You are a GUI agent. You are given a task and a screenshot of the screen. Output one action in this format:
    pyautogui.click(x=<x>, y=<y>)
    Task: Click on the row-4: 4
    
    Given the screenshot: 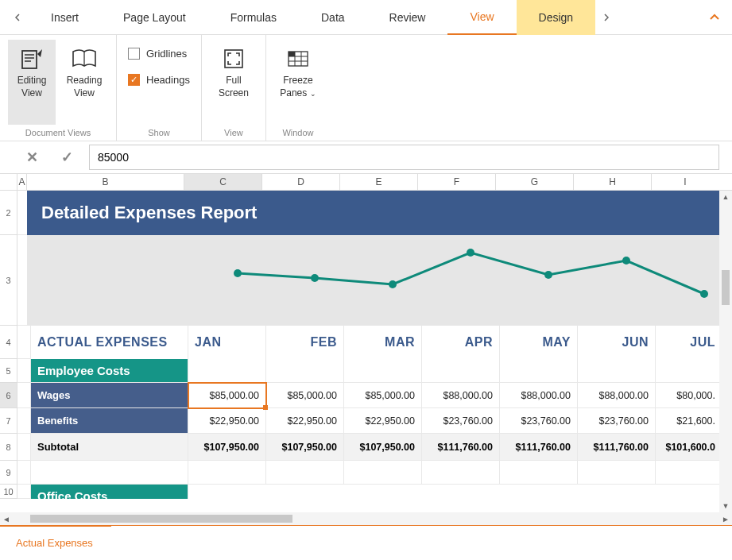 What is the action you would take?
    pyautogui.click(x=9, y=342)
    